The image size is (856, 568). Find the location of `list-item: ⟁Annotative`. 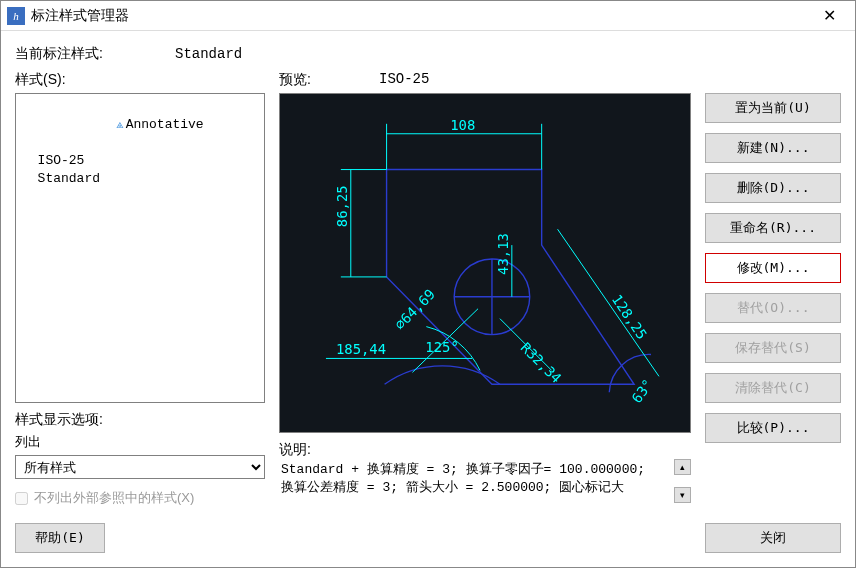

list-item: ⟁Annotative is located at coordinates (140, 125).